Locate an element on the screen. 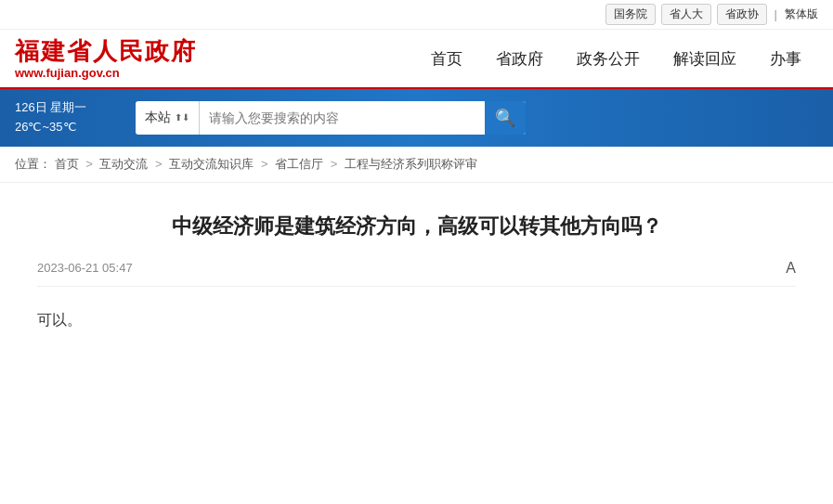 The width and height of the screenshot is (833, 504). nav-affairs: 政务公开 is located at coordinates (608, 59).